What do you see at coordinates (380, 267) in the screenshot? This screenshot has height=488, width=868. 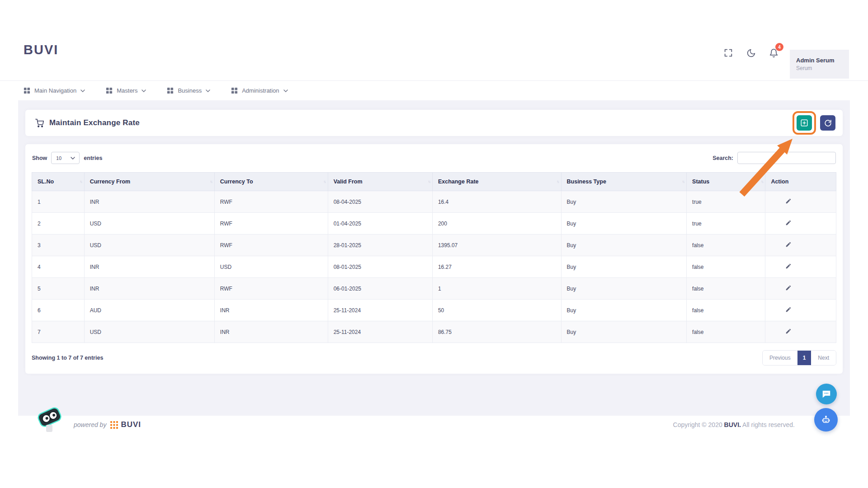 I see `cell-valid: 08-01-2025` at bounding box center [380, 267].